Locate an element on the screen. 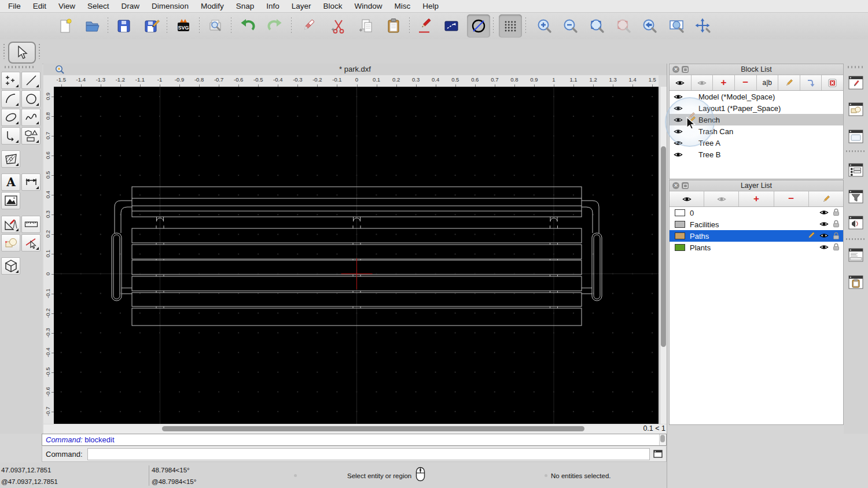 The height and width of the screenshot is (488, 868). circle-tool-button is located at coordinates (31, 99).